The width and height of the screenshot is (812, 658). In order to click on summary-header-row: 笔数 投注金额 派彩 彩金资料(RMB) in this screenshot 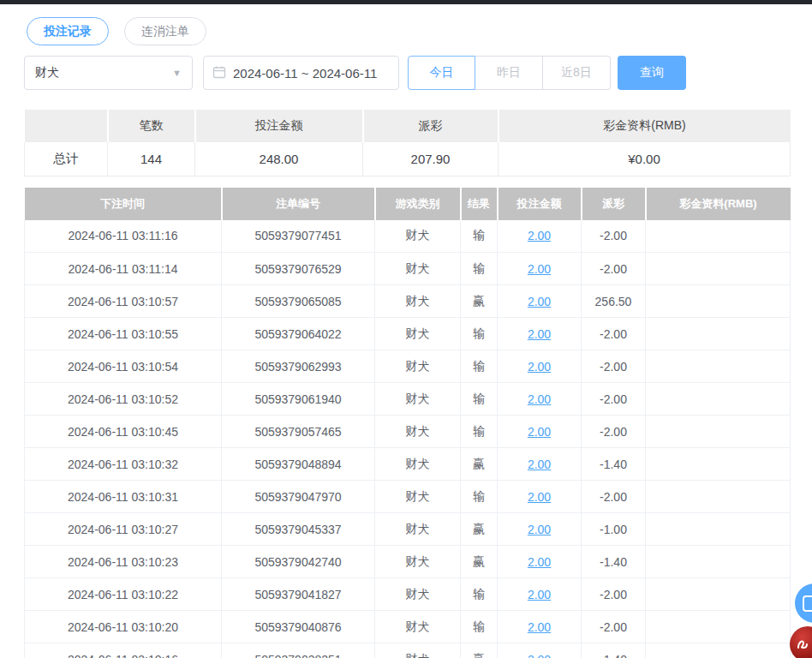, I will do `click(408, 126)`.